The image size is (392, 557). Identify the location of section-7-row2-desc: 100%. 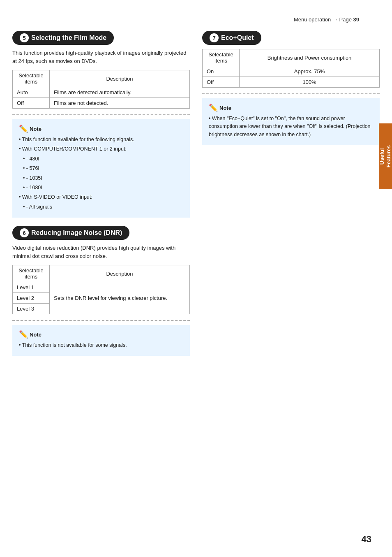
(310, 82).